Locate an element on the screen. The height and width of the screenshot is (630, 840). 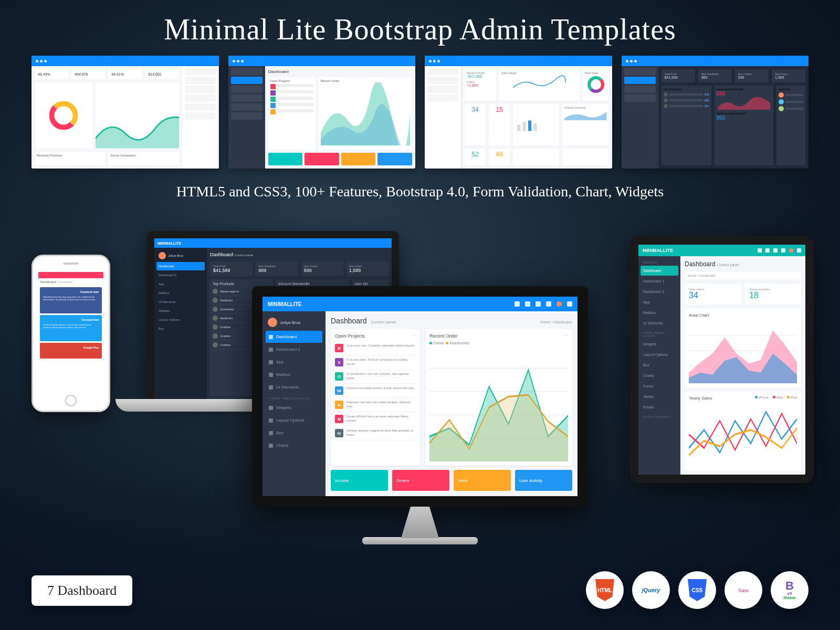
project-item: MDonec efficitur lacus eu ante velputate… is located at coordinates (375, 419).